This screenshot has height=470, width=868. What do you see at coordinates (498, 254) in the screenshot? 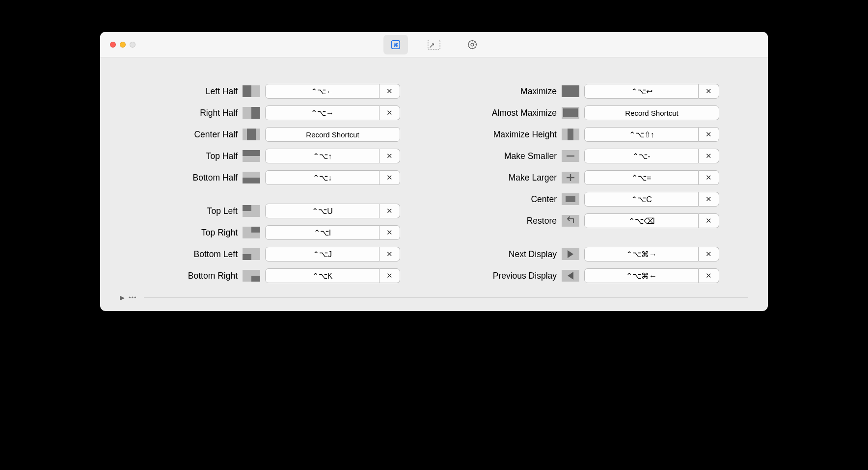
I see `next-display-label: Next Display` at bounding box center [498, 254].